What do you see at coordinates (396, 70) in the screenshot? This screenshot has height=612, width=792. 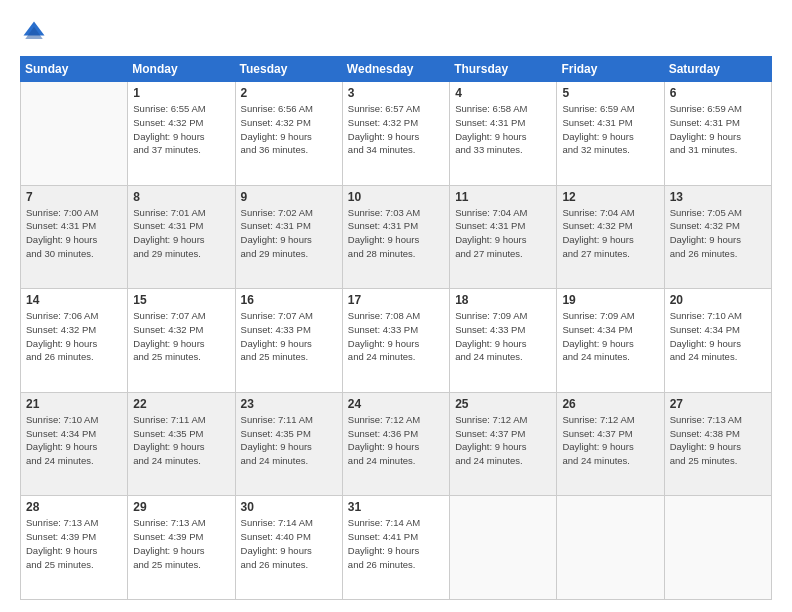 I see `weekday-header-wednesday: Wednesday` at bounding box center [396, 70].